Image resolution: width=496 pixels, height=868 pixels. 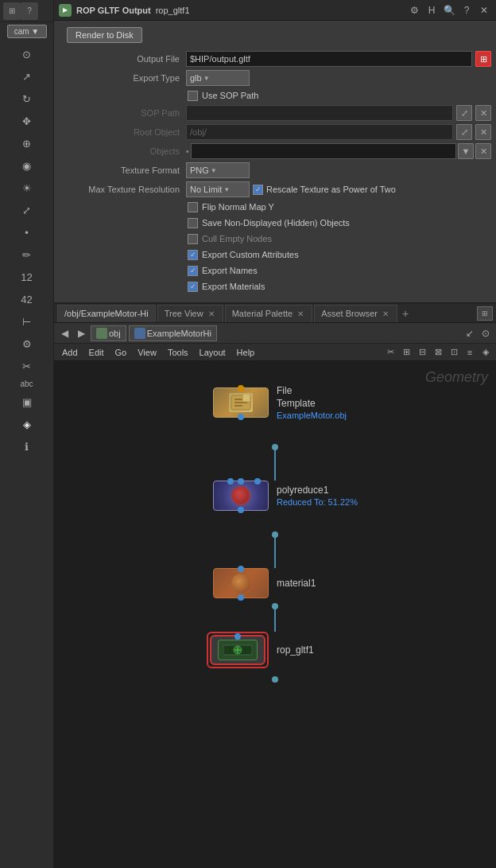 What do you see at coordinates (213, 352) in the screenshot?
I see `menu-layout: Layout` at bounding box center [213, 352].